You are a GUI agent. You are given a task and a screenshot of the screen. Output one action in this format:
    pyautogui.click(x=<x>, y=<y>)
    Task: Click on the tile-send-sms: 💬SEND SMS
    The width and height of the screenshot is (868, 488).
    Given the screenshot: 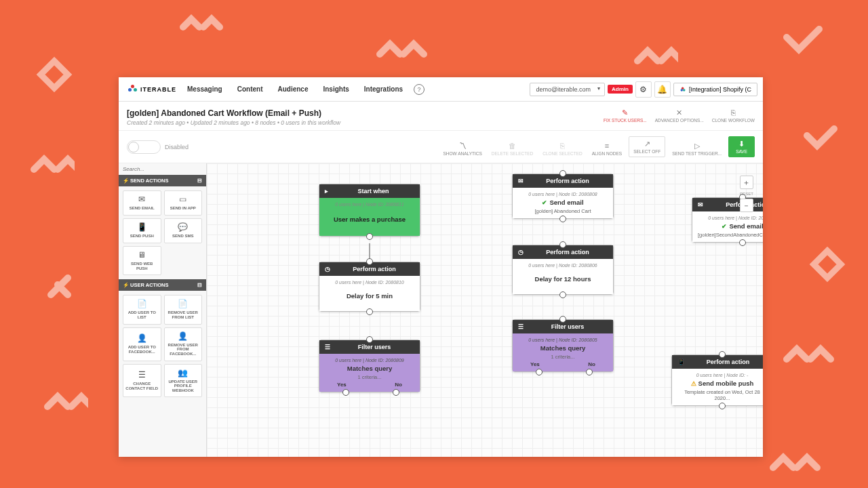 What is the action you would take?
    pyautogui.click(x=183, y=230)
    